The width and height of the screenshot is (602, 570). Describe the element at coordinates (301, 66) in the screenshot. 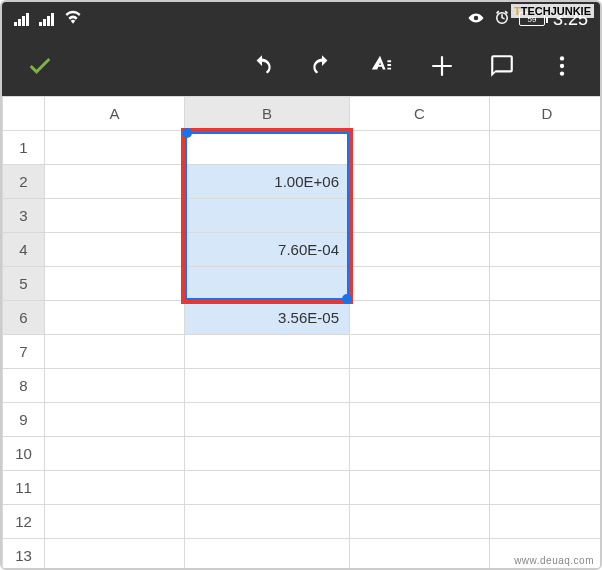

I see `toolbar` at that location.